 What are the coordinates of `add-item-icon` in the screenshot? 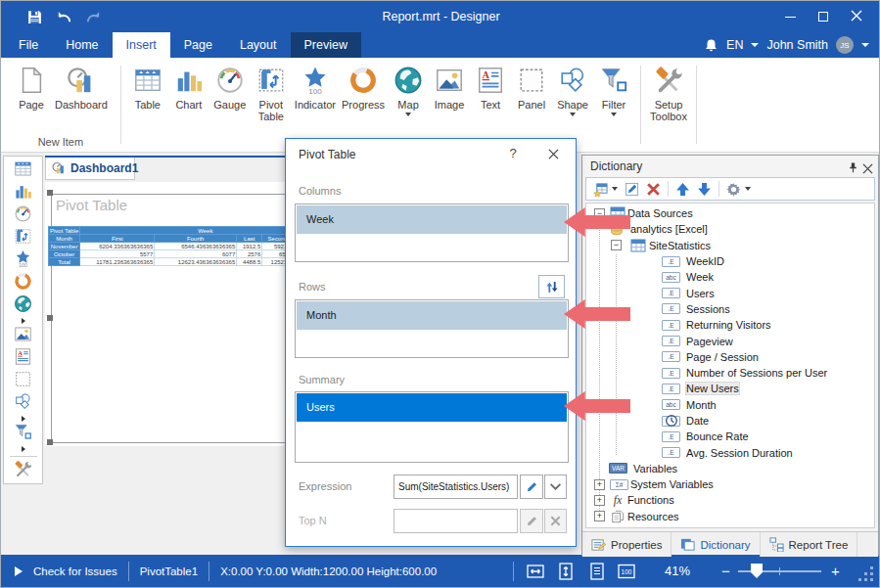 It's located at (600, 189).